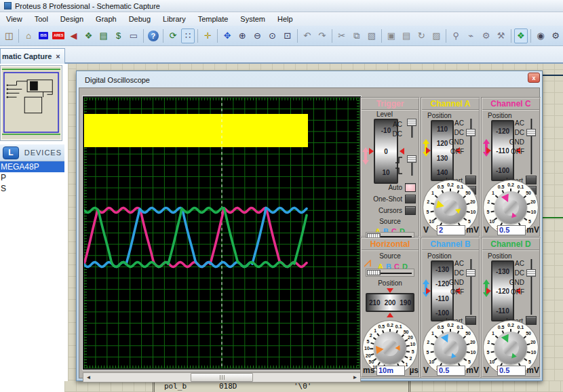 The width and height of the screenshot is (563, 392). What do you see at coordinates (73, 36) in the screenshot?
I see `terminal-icon: ◀` at bounding box center [73, 36].